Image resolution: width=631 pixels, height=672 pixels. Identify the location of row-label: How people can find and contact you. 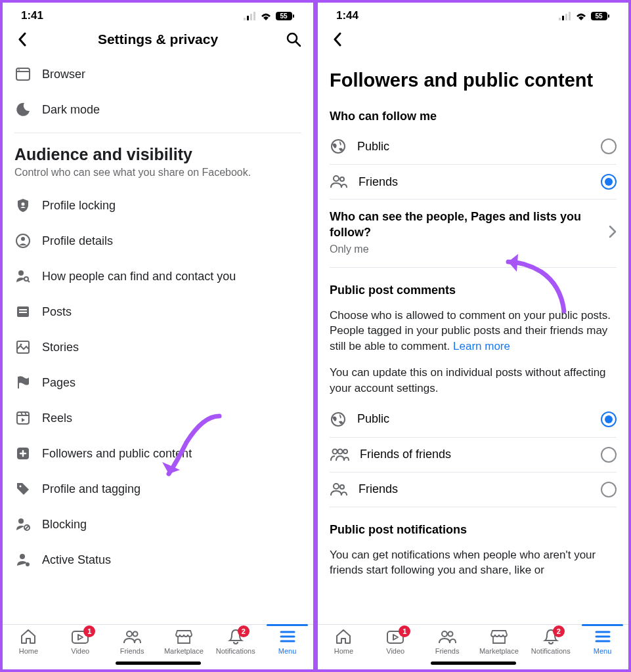
(139, 277).